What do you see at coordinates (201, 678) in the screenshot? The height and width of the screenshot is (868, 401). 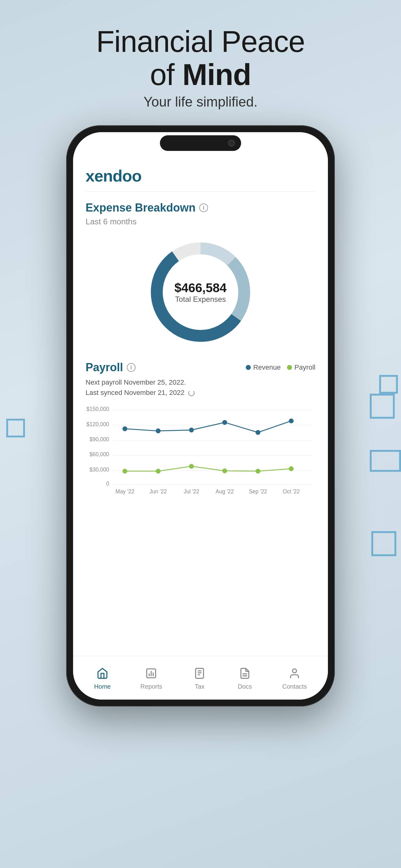 I see `bottom-nav: Home Reports` at bounding box center [201, 678].